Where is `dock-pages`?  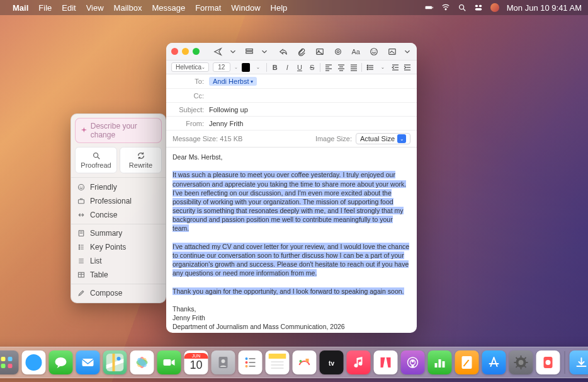
dock-pages is located at coordinates (467, 362).